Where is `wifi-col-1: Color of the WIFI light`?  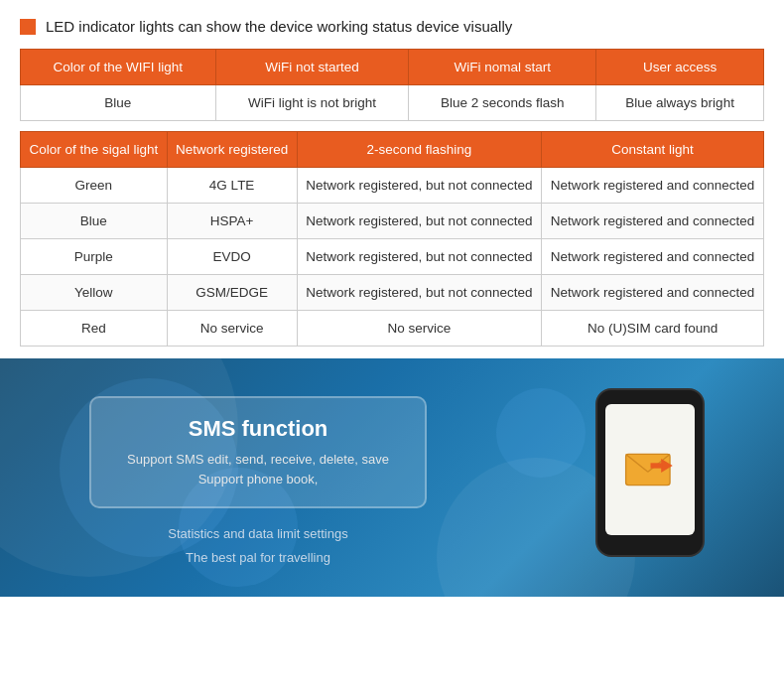 wifi-col-1: Color of the WIFI light is located at coordinates (119, 68).